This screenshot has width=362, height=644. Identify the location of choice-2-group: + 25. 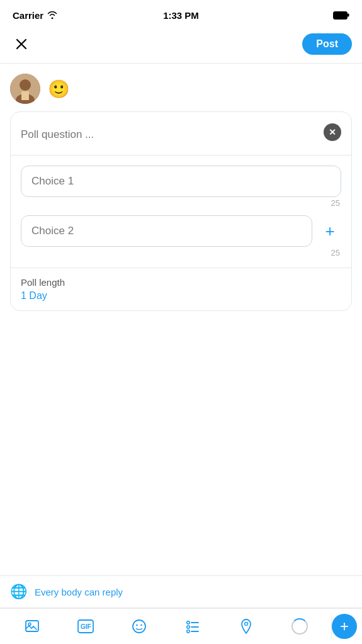
(181, 237).